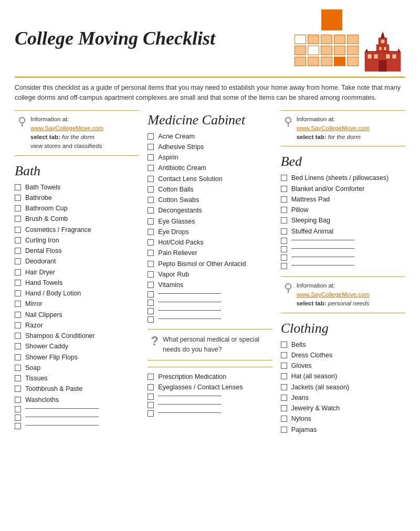  Describe the element at coordinates (210, 189) in the screenshot. I see `list-item: Cotton Balls` at that location.